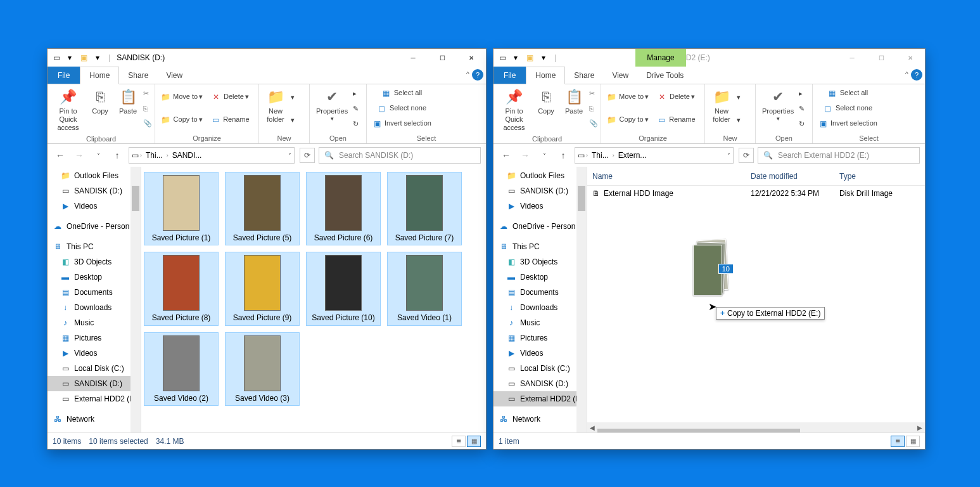  What do you see at coordinates (424, 289) in the screenshot?
I see `file-thumbnail: Saved Video (1)` at bounding box center [424, 289].